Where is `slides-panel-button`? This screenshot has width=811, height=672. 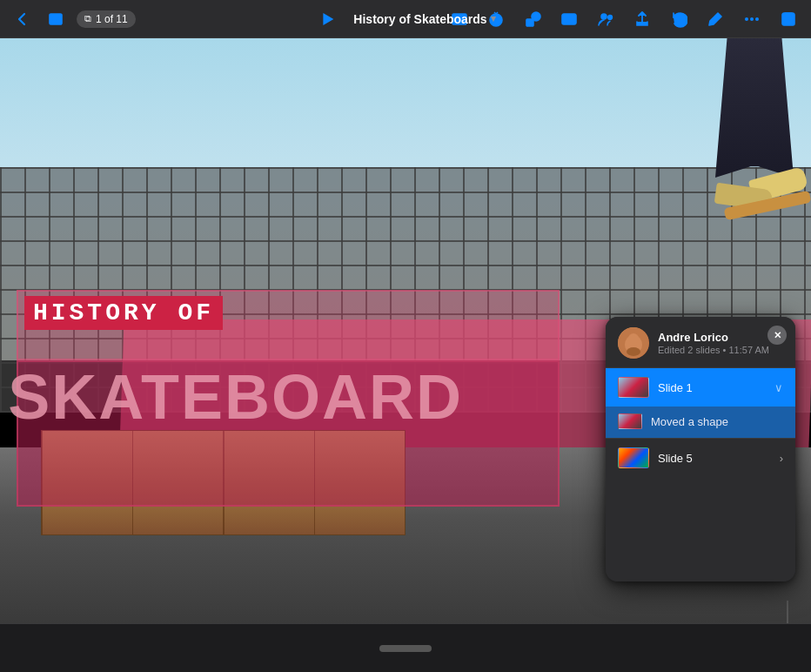
slides-panel-button is located at coordinates (56, 19).